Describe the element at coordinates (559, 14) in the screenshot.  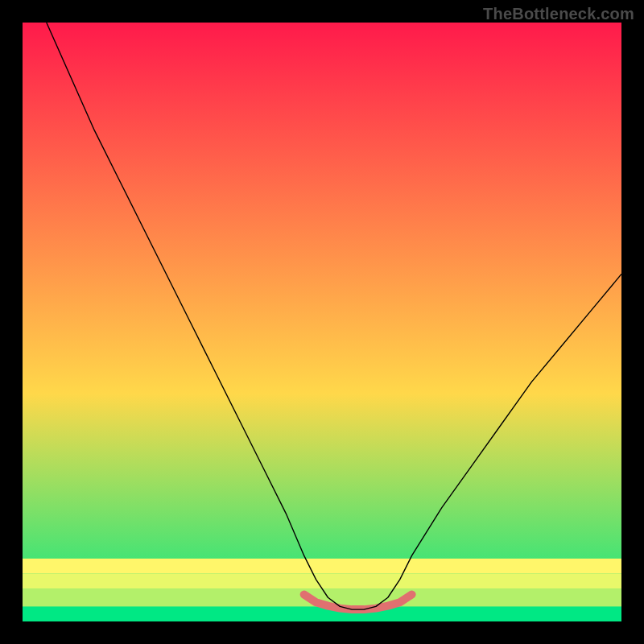
I see `watermark-text: TheBottleneck.com` at that location.